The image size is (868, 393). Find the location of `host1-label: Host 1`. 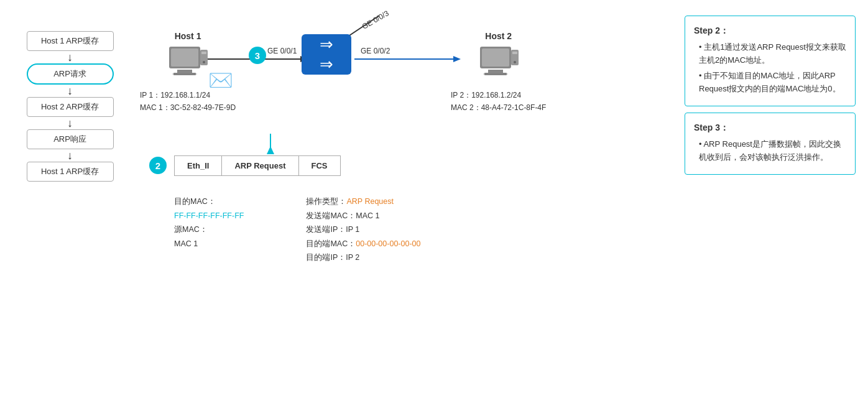

host1-label: Host 1 is located at coordinates (188, 36).